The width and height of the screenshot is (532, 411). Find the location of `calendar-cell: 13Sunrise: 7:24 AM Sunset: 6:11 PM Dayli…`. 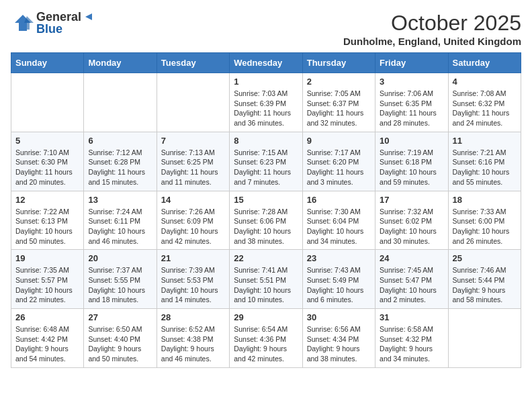

calendar-cell: 13Sunrise: 7:24 AM Sunset: 6:11 PM Dayli… is located at coordinates (120, 220).